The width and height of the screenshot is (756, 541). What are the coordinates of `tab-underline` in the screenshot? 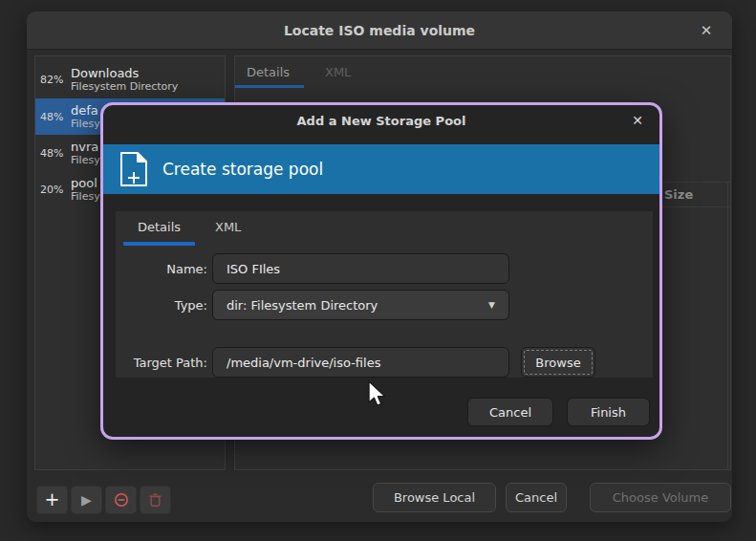 It's located at (270, 86).